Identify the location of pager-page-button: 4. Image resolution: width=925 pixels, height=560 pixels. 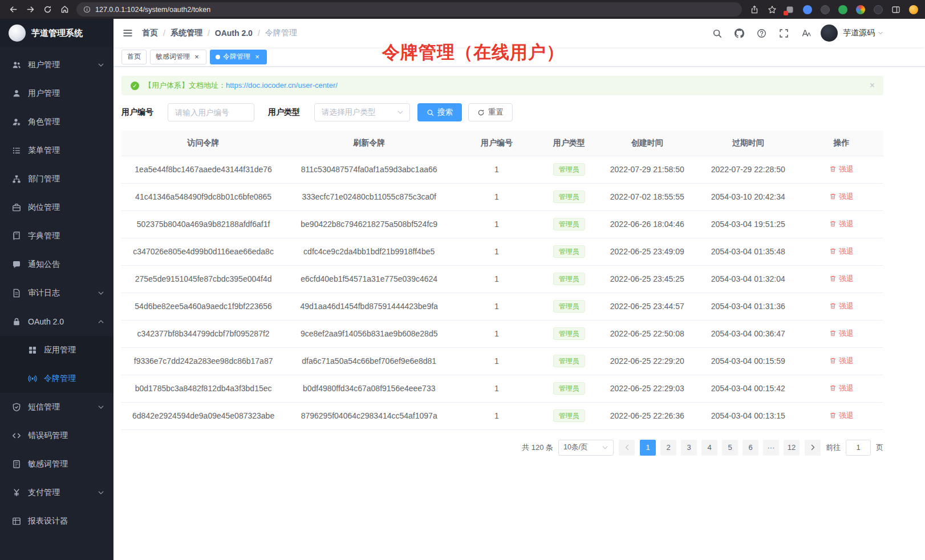
(709, 448).